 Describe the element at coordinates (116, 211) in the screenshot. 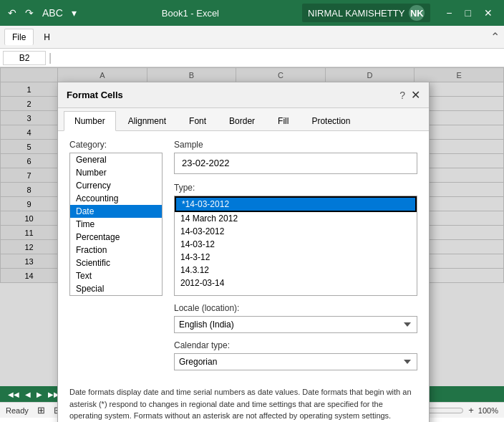

I see `category-item-date: Date` at that location.